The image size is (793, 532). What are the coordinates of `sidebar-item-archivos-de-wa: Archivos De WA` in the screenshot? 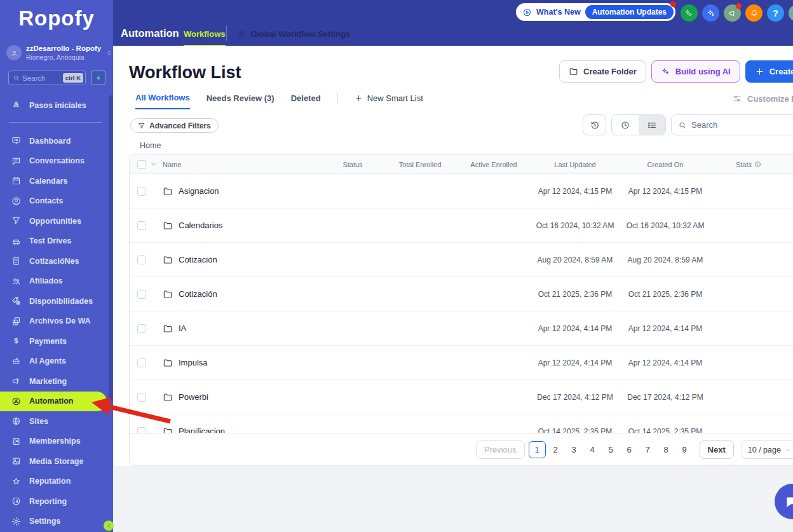 It's located at (57, 322).